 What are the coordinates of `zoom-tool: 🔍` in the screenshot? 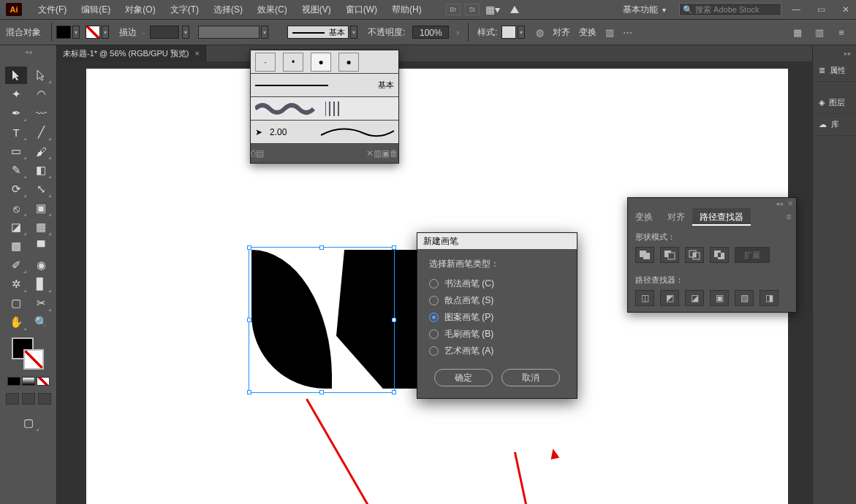 It's located at (41, 322).